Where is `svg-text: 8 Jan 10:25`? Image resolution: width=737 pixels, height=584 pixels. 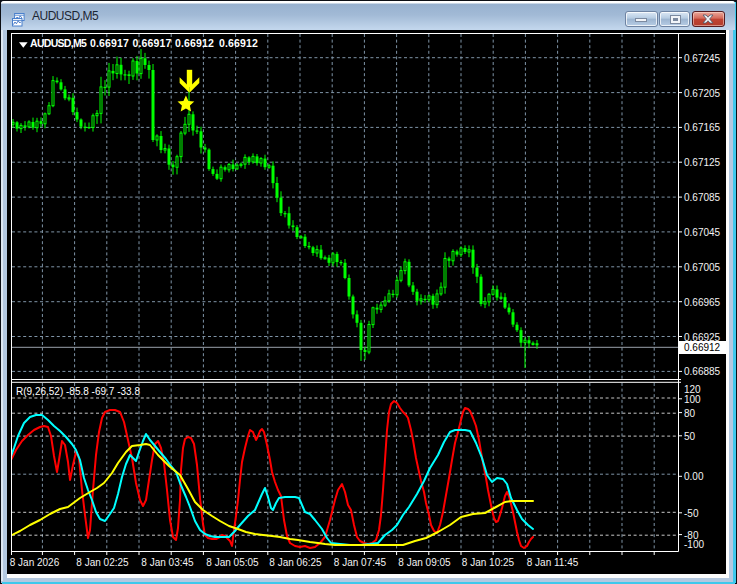
svg-text: 8 Jan 10:25 is located at coordinates (488, 562).